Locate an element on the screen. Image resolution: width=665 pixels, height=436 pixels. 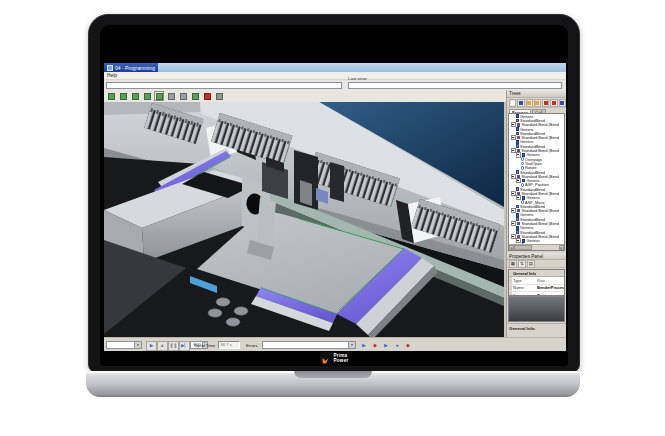
window-title-segment: 04 - Programming is located at coordinates (131, 68).